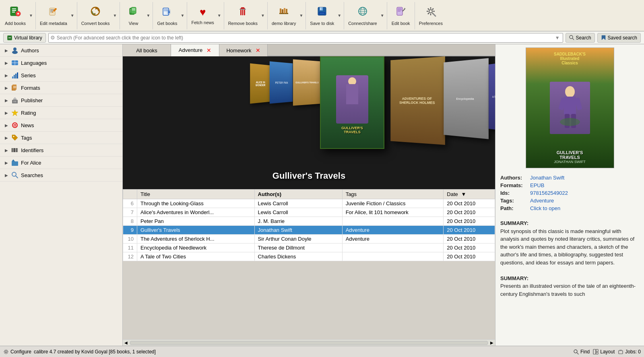 This screenshot has width=644, height=357. Describe the element at coordinates (298, 230) in the screenshot. I see `row-authors: Jonathan Swift` at that location.